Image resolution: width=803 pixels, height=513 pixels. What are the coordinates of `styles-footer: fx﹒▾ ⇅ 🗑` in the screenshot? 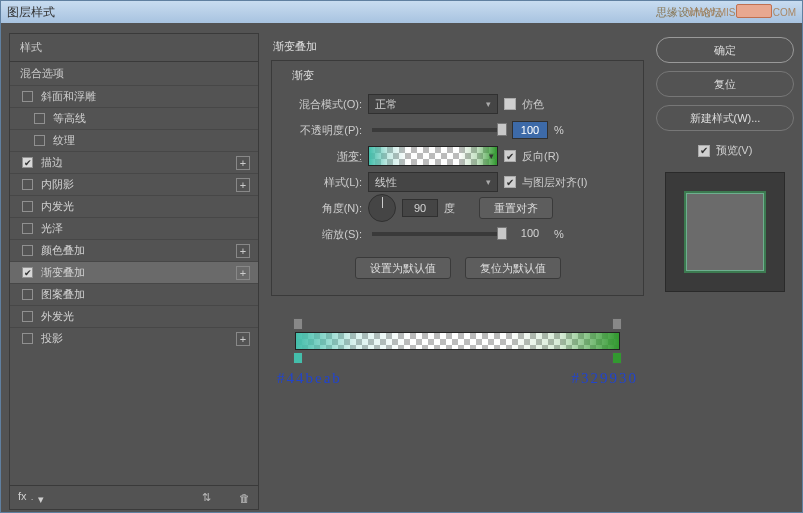 It's located at (134, 497).